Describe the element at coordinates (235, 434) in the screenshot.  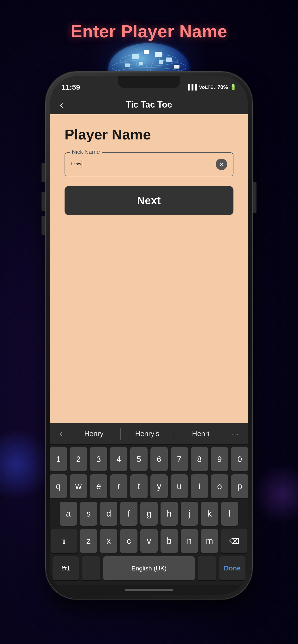
I see `autocomplete-more-button: ···` at that location.